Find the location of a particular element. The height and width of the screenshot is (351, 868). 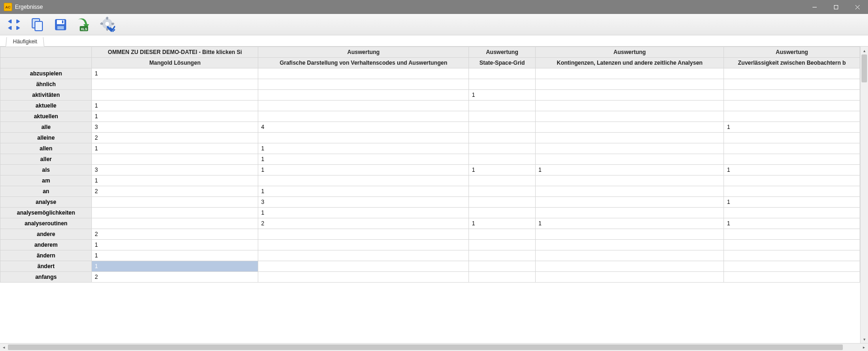

row-header: anderem is located at coordinates (46, 245).